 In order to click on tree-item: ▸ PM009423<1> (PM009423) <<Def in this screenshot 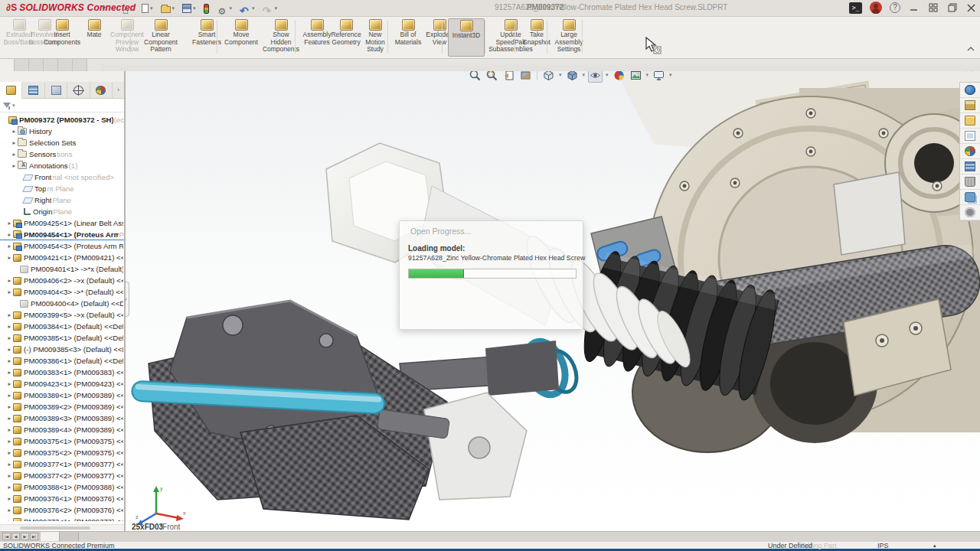, I will do `click(62, 384)`.